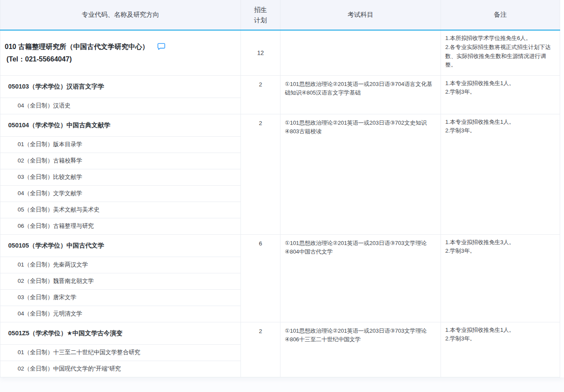 The image size is (564, 392). Describe the element at coordinates (56, 281) in the screenshot. I see `direction-label: 02（全日制）魏晋南北朝文学` at that location.